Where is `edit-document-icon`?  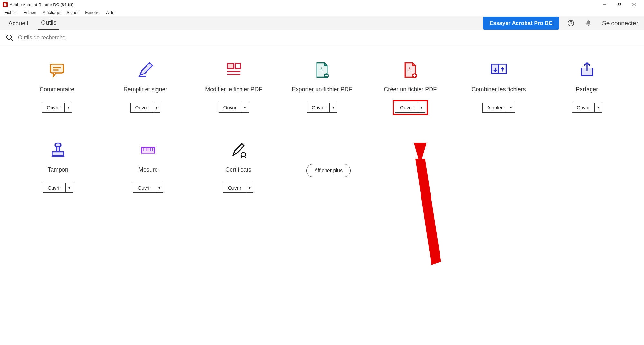
edit-document-icon is located at coordinates (234, 70).